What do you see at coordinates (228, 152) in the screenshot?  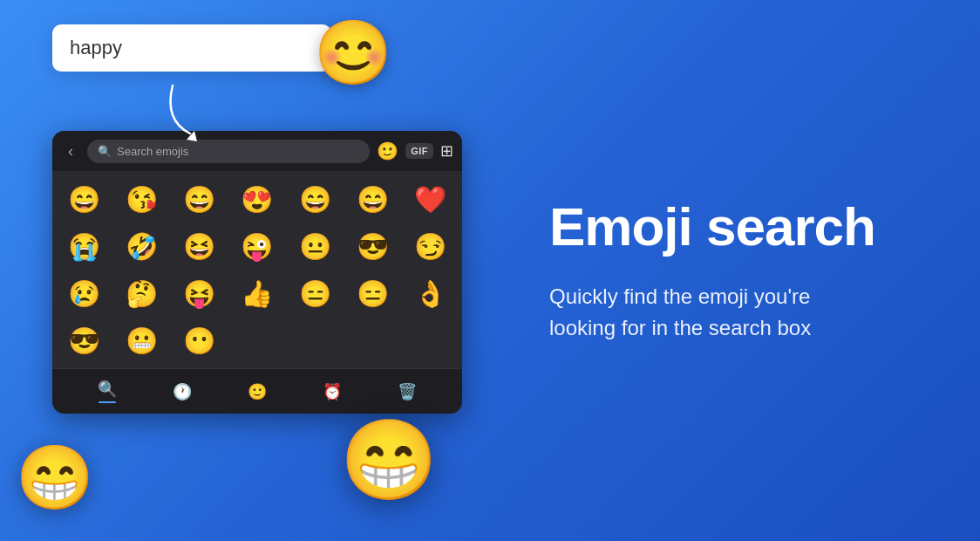 I see `keyboard-search-bar: 🔍 Search emojis` at bounding box center [228, 152].